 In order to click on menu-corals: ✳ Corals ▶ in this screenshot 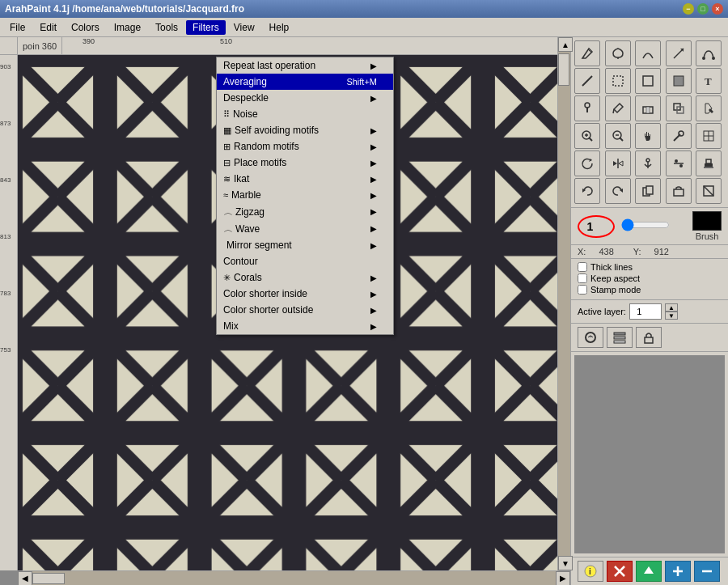, I will do `click(305, 278)`.